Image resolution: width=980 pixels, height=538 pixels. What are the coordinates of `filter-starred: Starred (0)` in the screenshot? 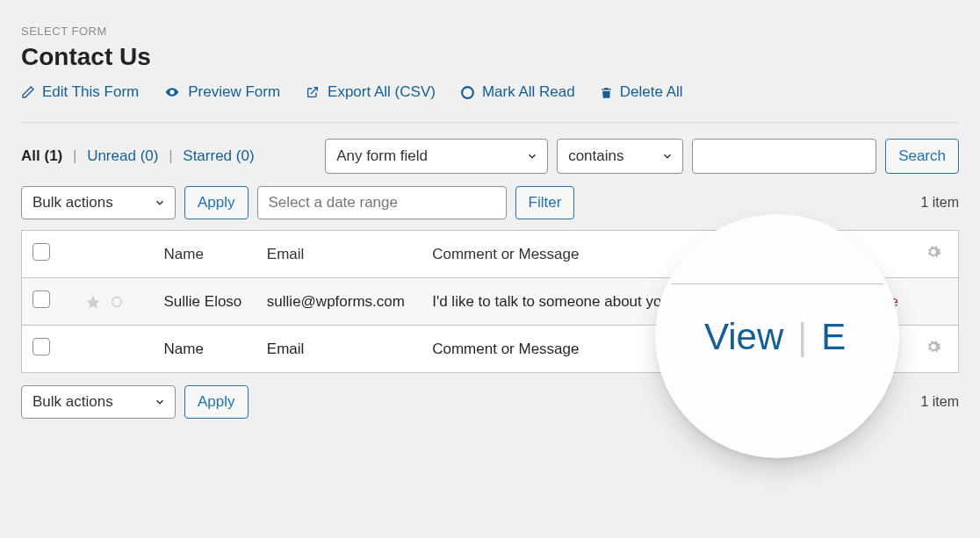 It's located at (218, 156).